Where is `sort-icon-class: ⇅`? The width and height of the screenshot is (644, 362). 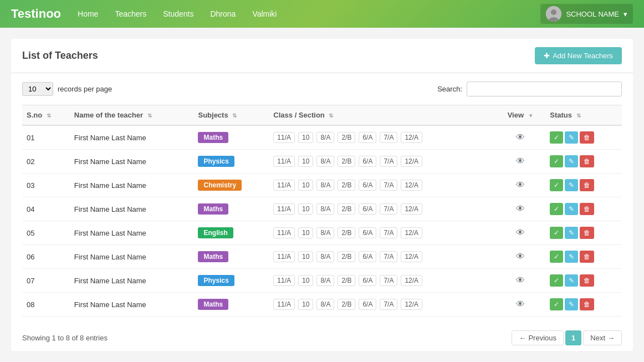
sort-icon-class: ⇅ is located at coordinates (331, 115).